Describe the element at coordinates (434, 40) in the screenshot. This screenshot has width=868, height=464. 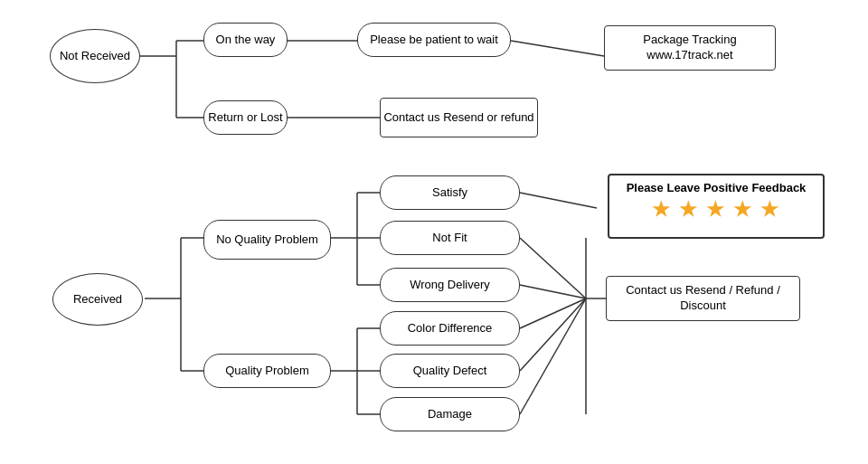
I see `be-patient-node: Please be patient to wait` at that location.